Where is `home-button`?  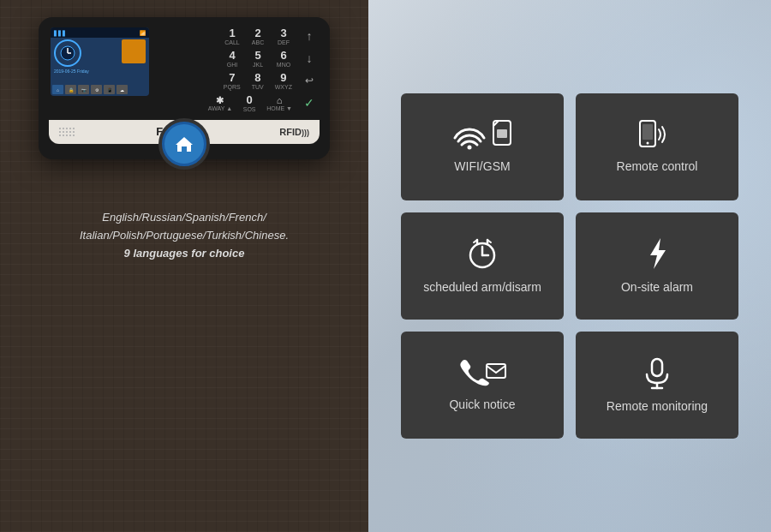
home-button is located at coordinates (184, 144).